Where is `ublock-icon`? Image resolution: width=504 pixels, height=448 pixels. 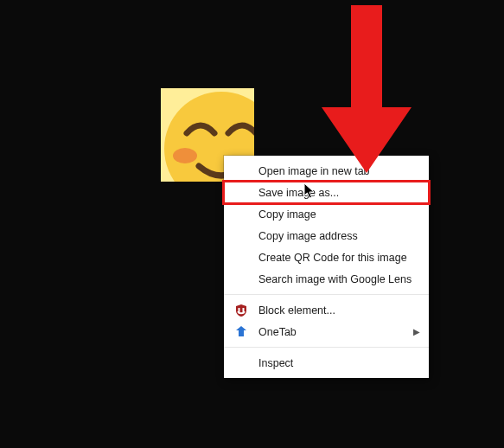 ublock-icon is located at coordinates (241, 310).